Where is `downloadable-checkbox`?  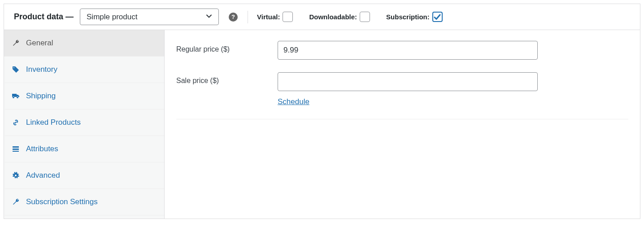
downloadable-checkbox is located at coordinates (365, 17).